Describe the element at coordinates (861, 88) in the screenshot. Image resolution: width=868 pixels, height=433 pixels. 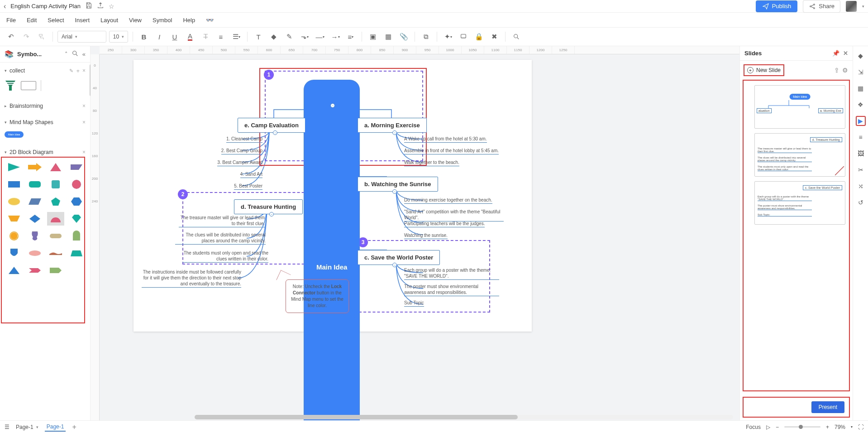
I see `grid-icon: ▦` at that location.